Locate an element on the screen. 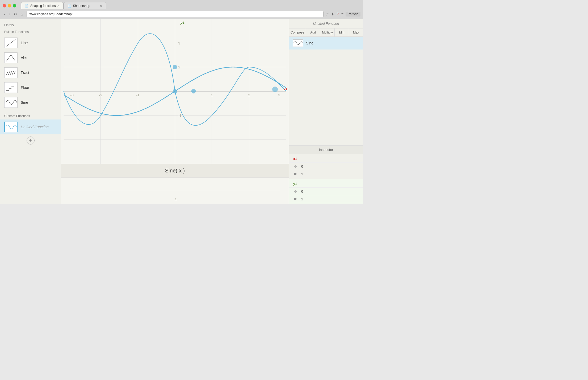 This screenshot has height=380, width=588. sine-list-thumb is located at coordinates (298, 43).